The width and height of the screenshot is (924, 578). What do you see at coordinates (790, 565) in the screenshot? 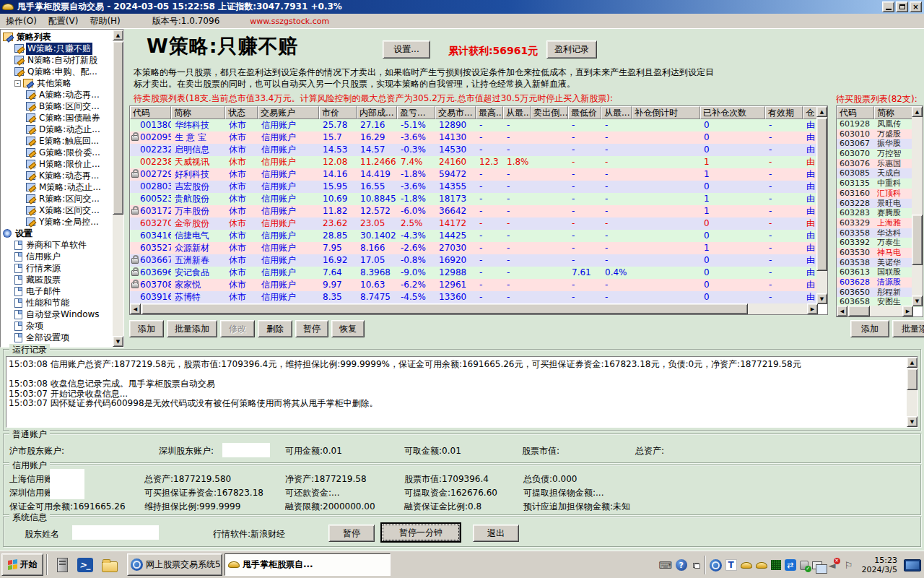
I see `remote-access-icon: ⇄` at bounding box center [790, 565].